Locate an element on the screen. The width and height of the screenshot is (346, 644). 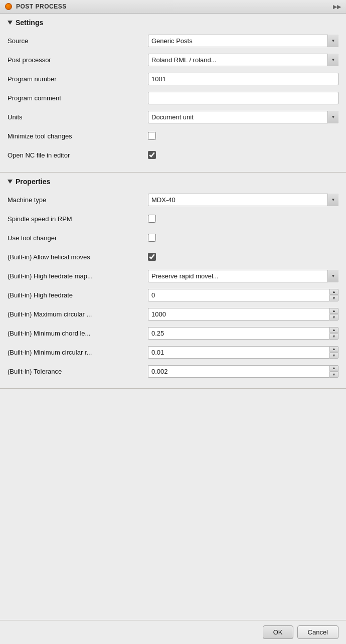
minimize-tool-changes-checkbox is located at coordinates (152, 136).